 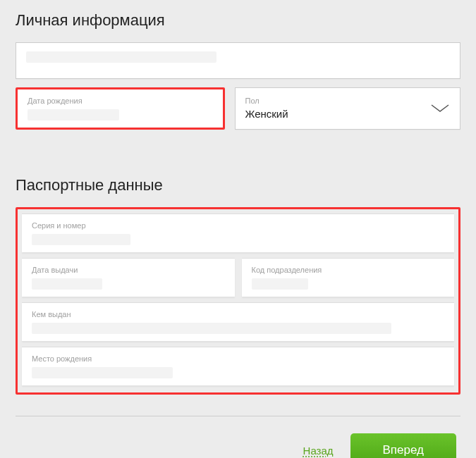 I want to click on back-link: Назад, so click(x=319, y=451).